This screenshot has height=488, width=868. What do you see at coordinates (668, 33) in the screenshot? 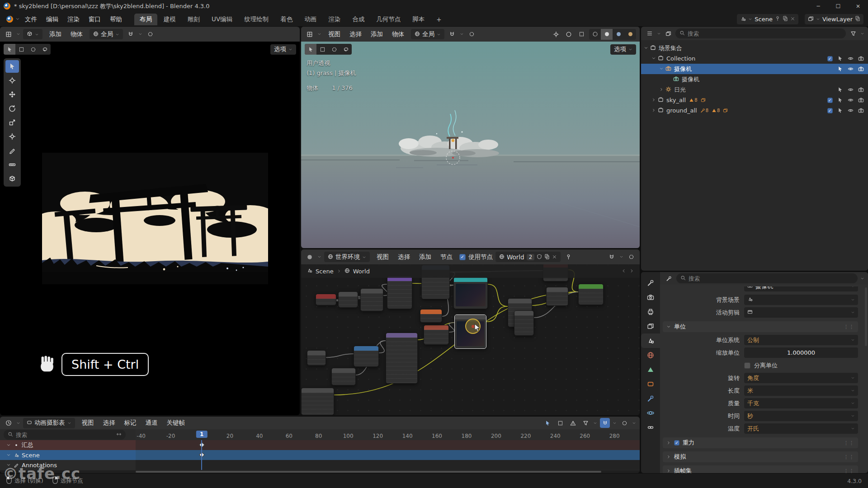
I see `display-mode-icon` at bounding box center [668, 33].